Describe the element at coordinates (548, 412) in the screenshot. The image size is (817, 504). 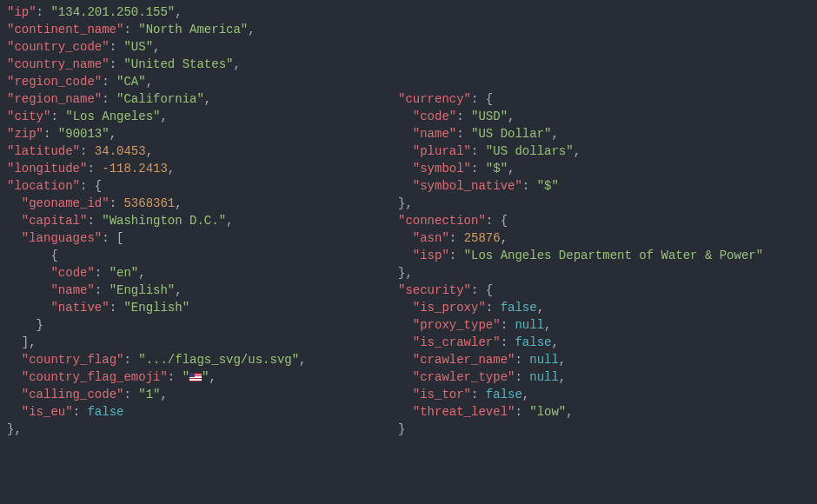
I see `json-string: "low"` at that location.